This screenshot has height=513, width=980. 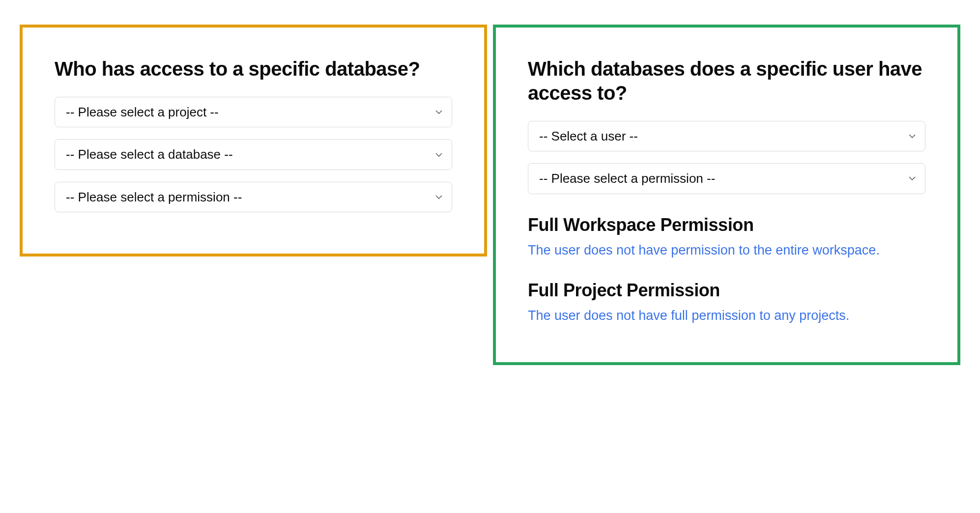 I want to click on project-permission-heading: Full Project Permission, so click(x=726, y=290).